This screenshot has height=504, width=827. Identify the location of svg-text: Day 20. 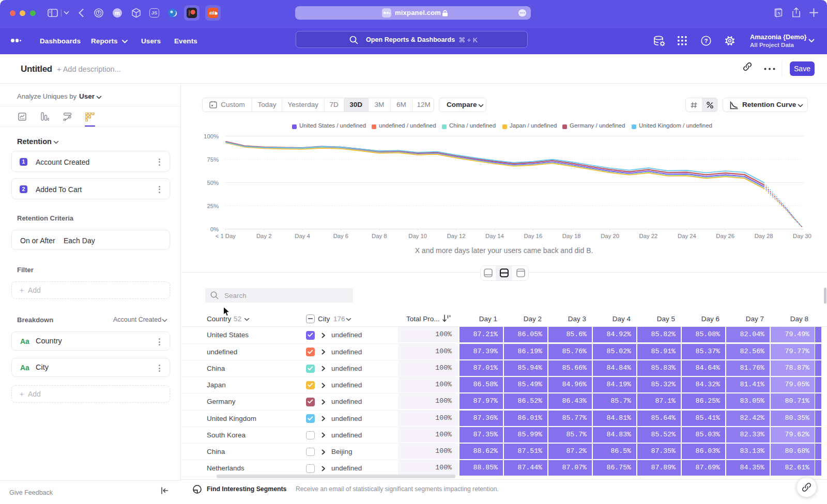
(610, 236).